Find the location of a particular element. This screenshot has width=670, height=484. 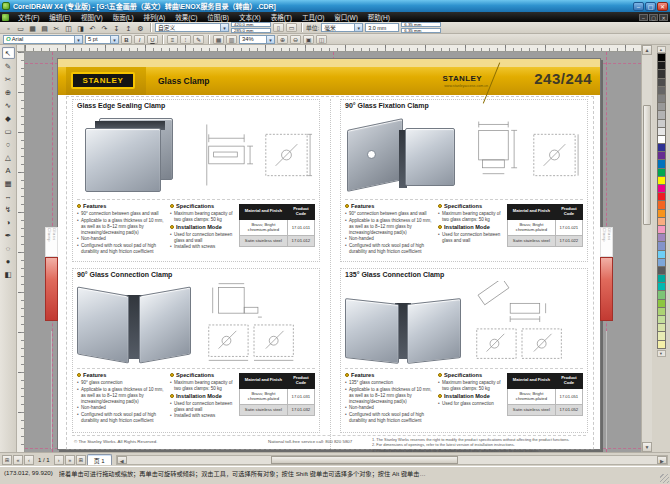

cut-icon: ✂ is located at coordinates (56, 28).